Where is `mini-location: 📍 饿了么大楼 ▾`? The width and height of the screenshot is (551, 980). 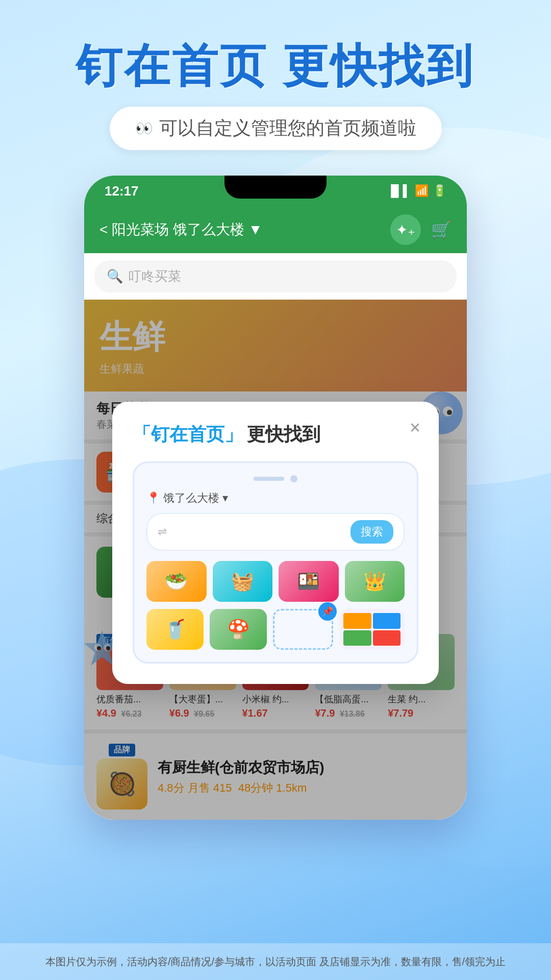 mini-location: 📍 饿了么大楼 ▾ is located at coordinates (276, 498).